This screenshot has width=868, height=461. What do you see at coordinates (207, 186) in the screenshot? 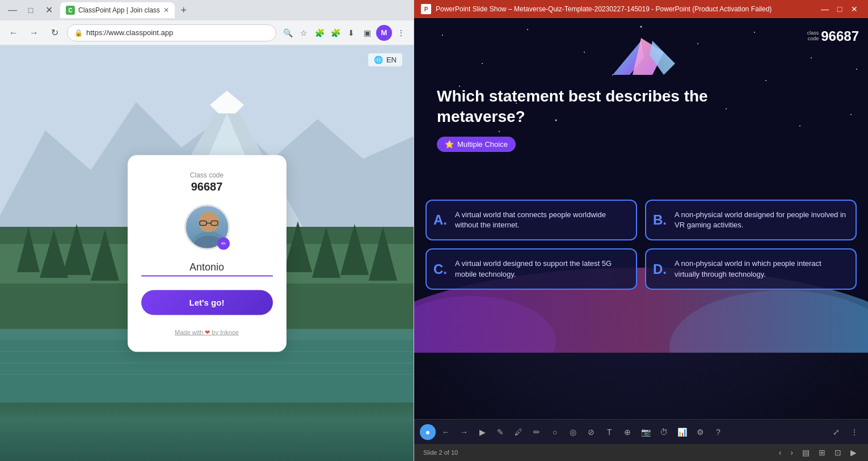
I see `class-code-display: 96687` at bounding box center [207, 186].